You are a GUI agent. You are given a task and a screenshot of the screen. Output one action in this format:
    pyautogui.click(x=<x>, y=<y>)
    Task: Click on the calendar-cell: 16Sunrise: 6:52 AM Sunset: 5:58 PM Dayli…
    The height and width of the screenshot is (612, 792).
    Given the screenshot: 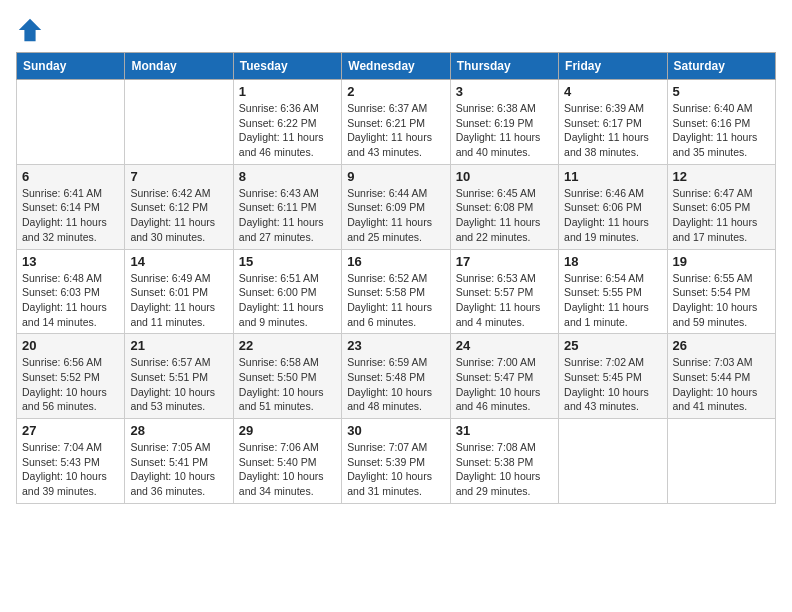 What is the action you would take?
    pyautogui.click(x=396, y=292)
    